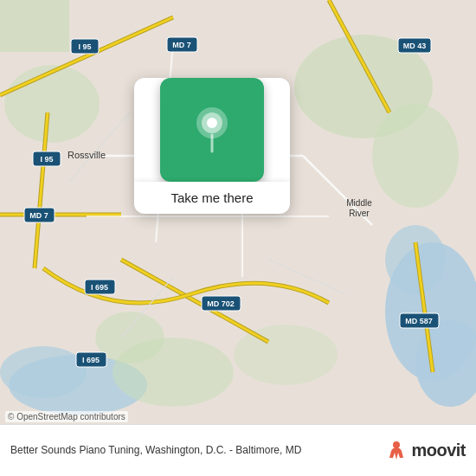 The width and height of the screenshot is (476, 476). I want to click on bottom-bar: Better Sounds Piano Tuning, Washington, …, so click(238, 450).